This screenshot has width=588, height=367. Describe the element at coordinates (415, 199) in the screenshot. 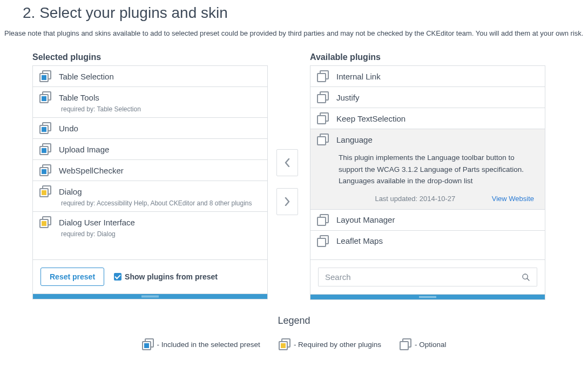

I see `plugin-updated: Last updated: 2014-10-27` at that location.